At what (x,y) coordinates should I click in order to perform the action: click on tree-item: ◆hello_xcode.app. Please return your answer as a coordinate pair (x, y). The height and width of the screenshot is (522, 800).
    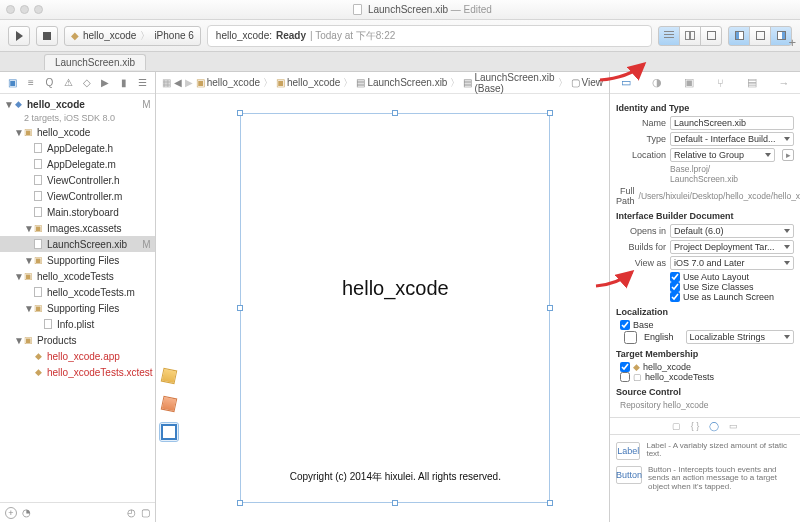
    Looking at the image, I should click on (78, 356).